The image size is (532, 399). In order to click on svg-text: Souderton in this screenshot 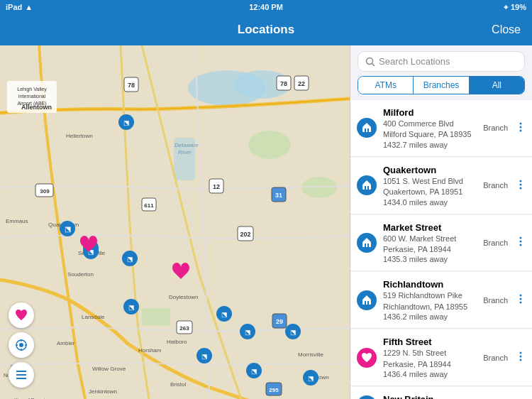, I will do `click(81, 274)`.